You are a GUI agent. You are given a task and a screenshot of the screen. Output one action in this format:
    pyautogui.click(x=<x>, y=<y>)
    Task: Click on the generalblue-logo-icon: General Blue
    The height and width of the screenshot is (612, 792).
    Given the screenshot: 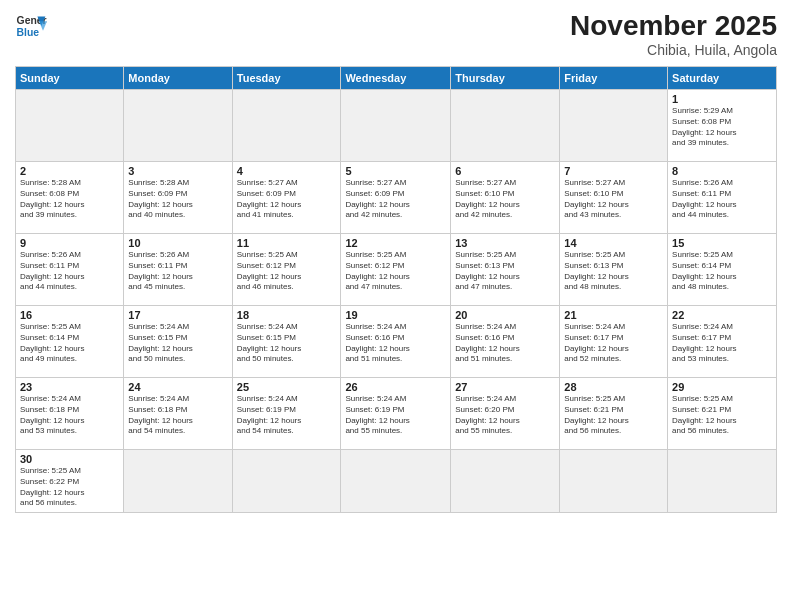 What is the action you would take?
    pyautogui.click(x=31, y=26)
    